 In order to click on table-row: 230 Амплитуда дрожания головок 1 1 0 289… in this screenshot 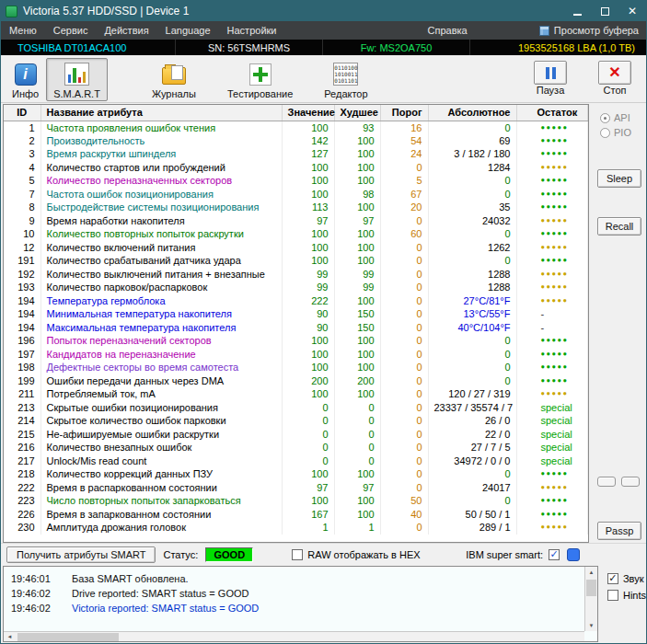, I will do `click(296, 528)`.